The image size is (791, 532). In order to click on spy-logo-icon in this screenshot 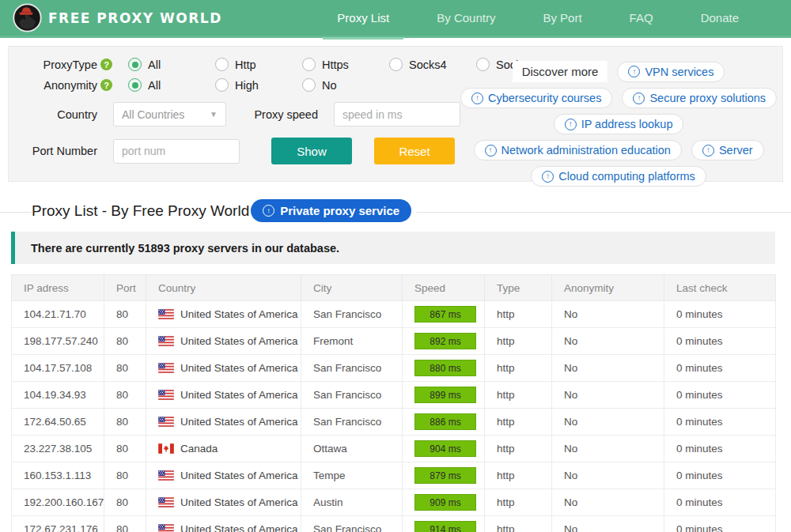, I will do `click(27, 17)`.